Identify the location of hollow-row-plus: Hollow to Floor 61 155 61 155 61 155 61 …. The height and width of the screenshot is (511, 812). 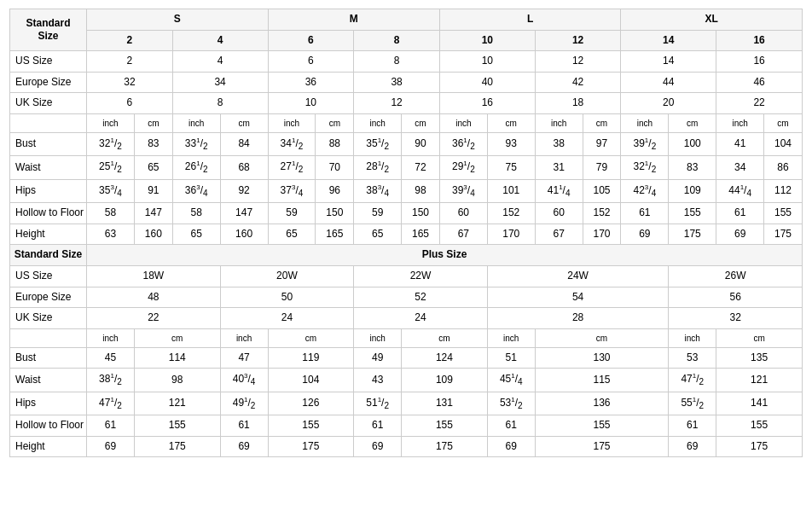
(406, 427).